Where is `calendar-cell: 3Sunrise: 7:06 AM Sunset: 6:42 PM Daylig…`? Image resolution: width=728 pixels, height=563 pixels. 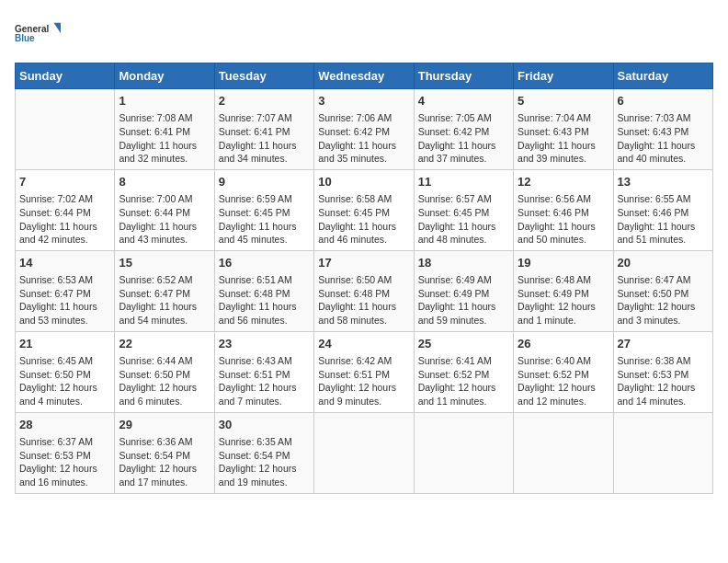
calendar-cell: 3Sunrise: 7:06 AM Sunset: 6:42 PM Daylig… is located at coordinates (364, 130).